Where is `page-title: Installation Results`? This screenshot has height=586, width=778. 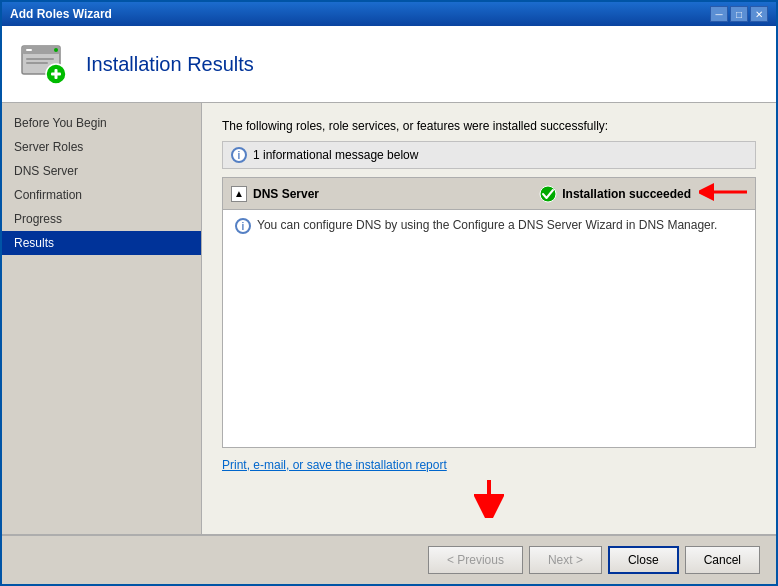 page-title: Installation Results is located at coordinates (170, 64).